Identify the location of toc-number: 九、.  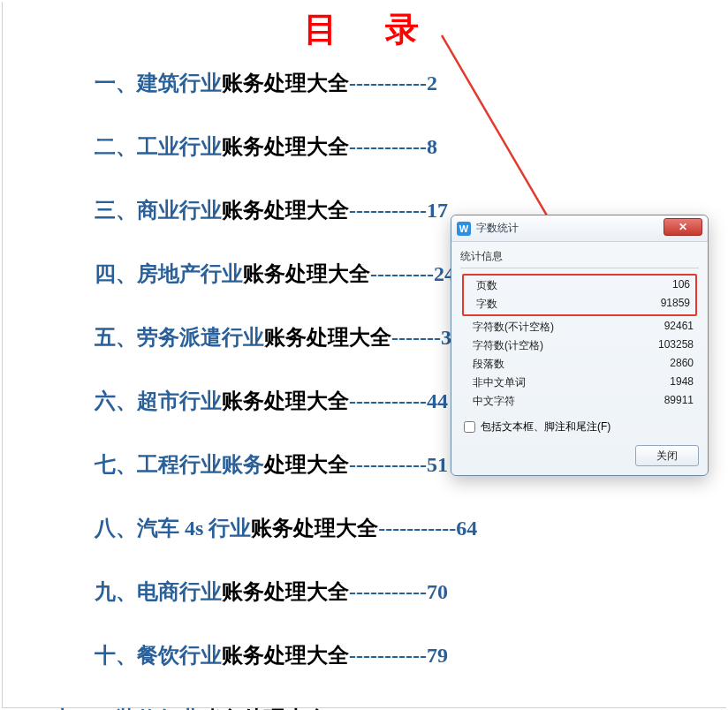
(69, 592).